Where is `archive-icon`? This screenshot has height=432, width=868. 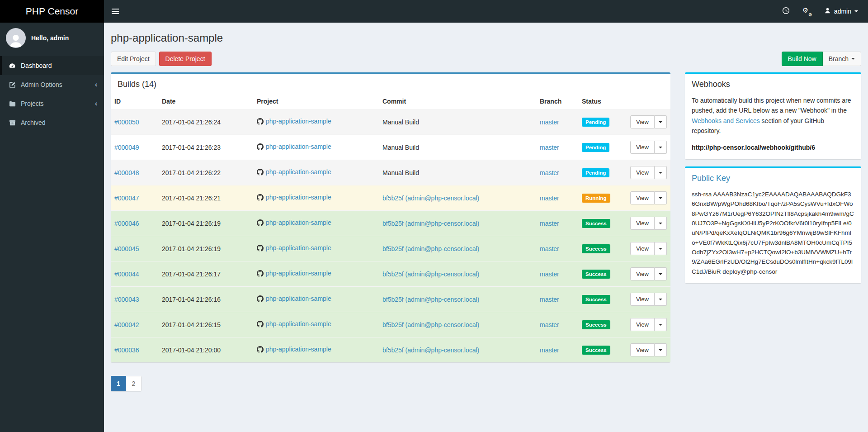
archive-icon is located at coordinates (12, 123).